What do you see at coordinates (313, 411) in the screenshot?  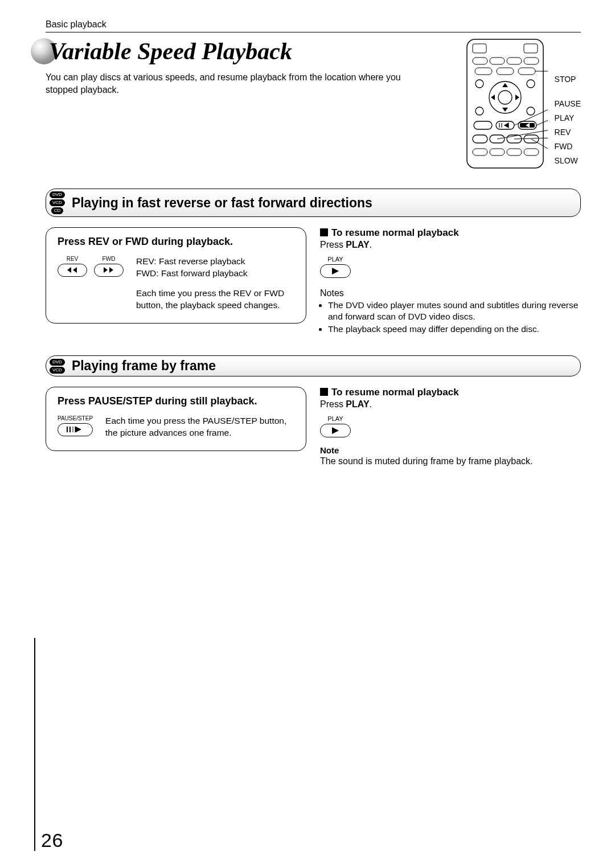 I see `section-frame: DVD VCD Playing frame by frame Press PAU…` at bounding box center [313, 411].